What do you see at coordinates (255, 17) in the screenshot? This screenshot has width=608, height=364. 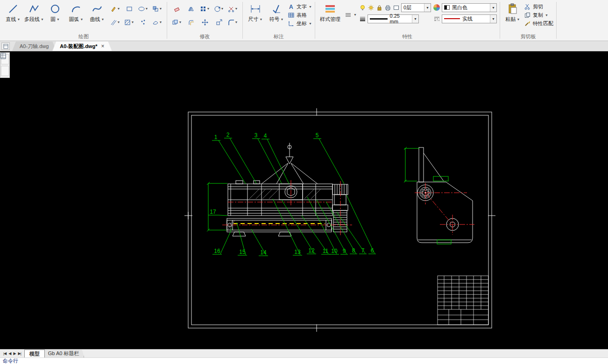 I see `dimension-button: 尺寸▼` at bounding box center [255, 17].